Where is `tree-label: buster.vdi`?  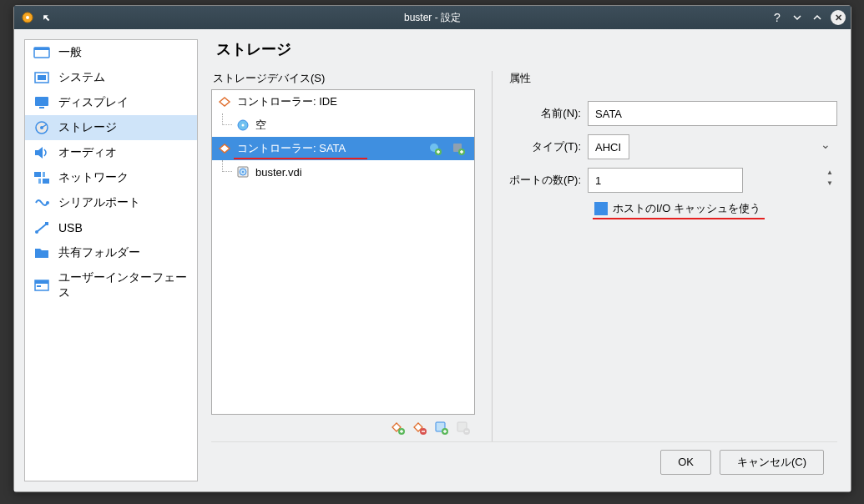 tree-label: buster.vdi is located at coordinates (279, 172).